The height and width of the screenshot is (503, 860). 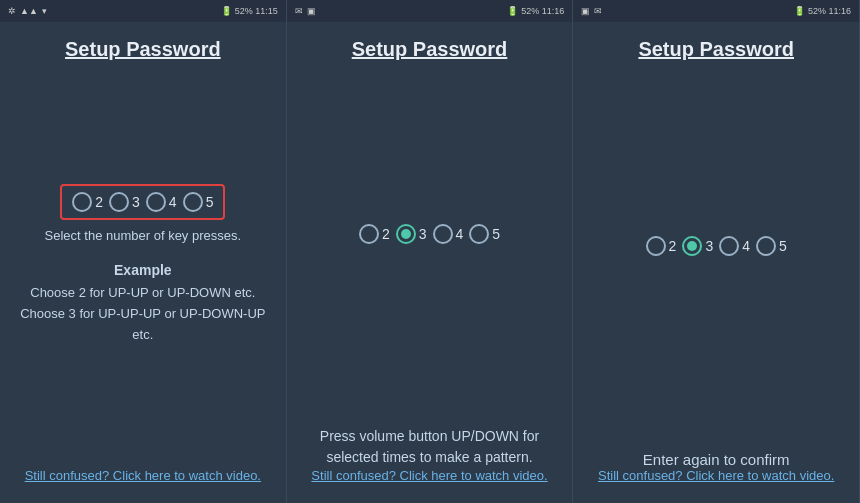 I want to click on radio-row-2: 2 3 4 5, so click(x=430, y=234).